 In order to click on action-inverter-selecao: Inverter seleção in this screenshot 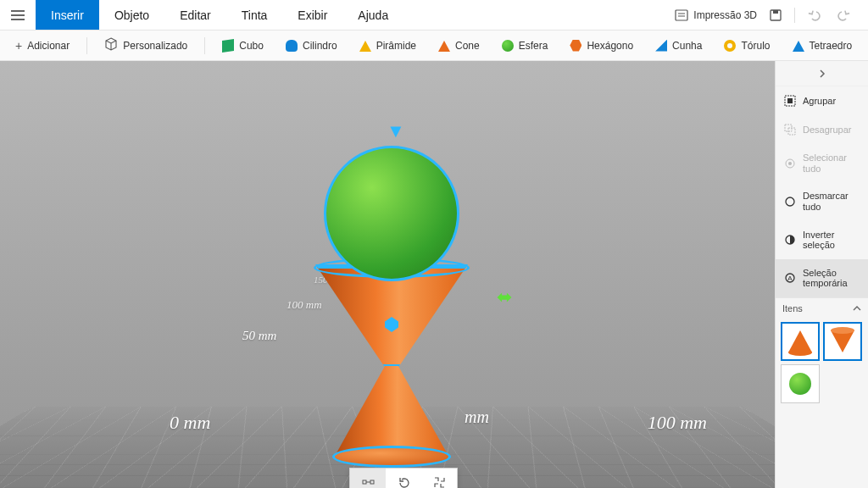, I will do `click(822, 241)`.